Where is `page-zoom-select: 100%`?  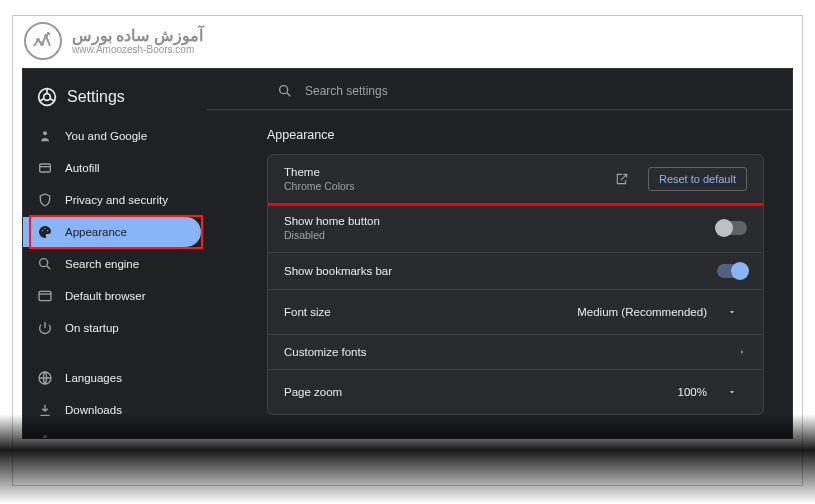
page-zoom-select: 100% is located at coordinates (708, 392).